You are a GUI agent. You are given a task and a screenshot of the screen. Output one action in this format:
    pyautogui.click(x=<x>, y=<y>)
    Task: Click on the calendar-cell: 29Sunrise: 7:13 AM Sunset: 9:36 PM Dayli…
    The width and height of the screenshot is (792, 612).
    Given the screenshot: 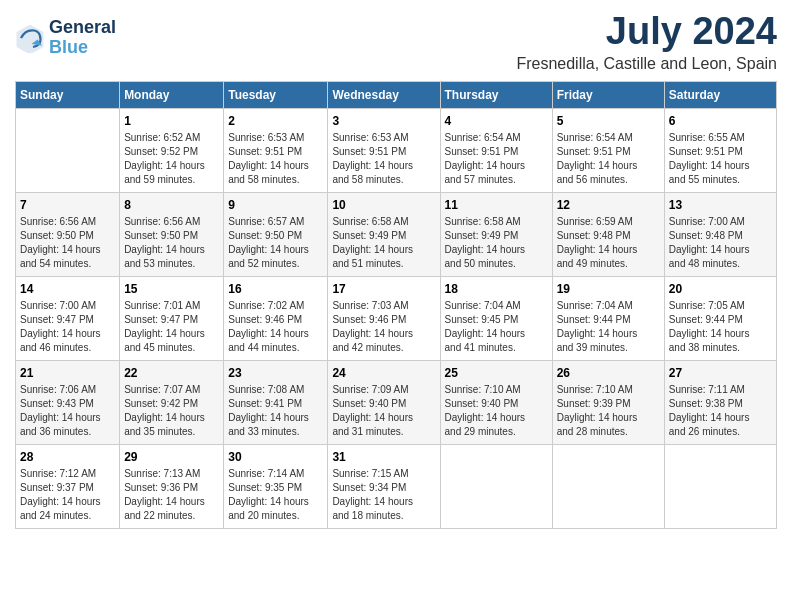 What is the action you would take?
    pyautogui.click(x=172, y=487)
    